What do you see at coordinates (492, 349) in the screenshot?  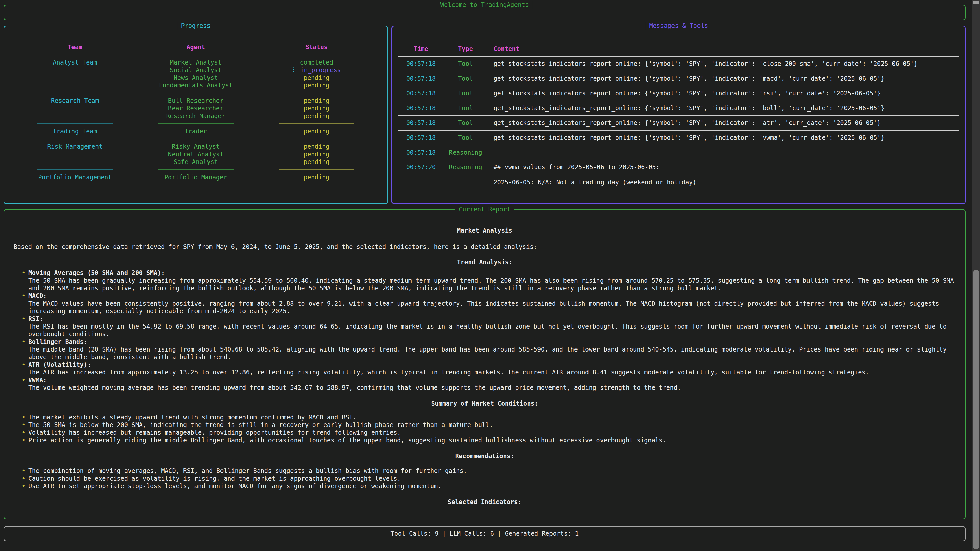 I see `list-item: Bollinger Bands:The middle band (20 SMA)…` at bounding box center [492, 349].